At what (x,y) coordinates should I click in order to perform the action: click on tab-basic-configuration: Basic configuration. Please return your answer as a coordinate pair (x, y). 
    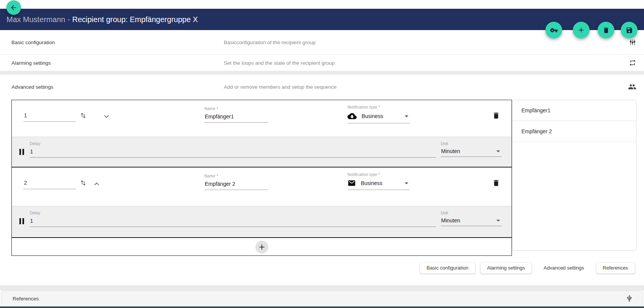
    Looking at the image, I should click on (448, 268).